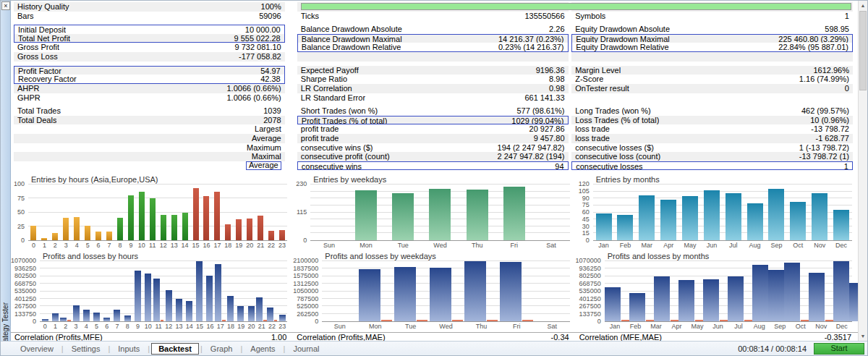  What do you see at coordinates (531, 156) in the screenshot?
I see `stat-value: 2 247 947.82 (194)` at bounding box center [531, 156].